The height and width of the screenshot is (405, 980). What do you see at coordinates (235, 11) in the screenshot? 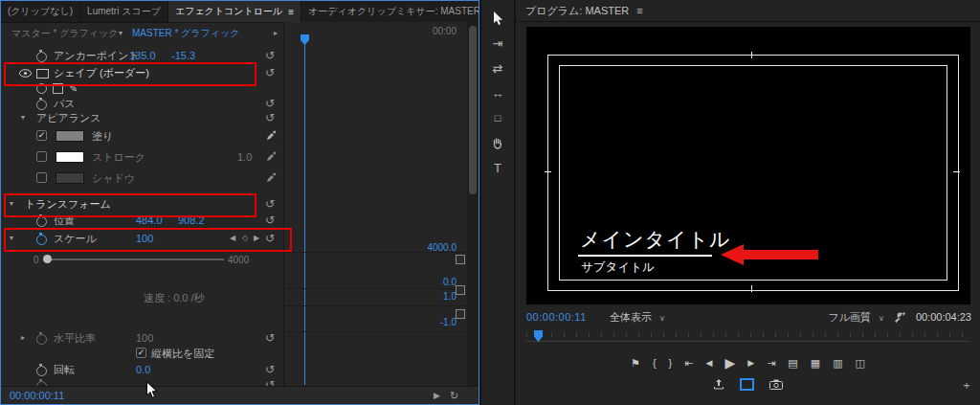
I see `tab-effect-controls: エフェクトコントロール ≡` at bounding box center [235, 11].